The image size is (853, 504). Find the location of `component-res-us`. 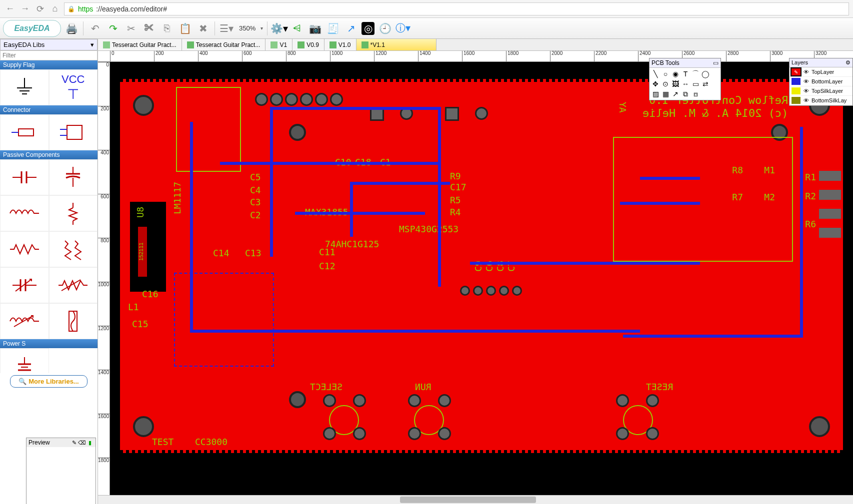

component-res-us is located at coordinates (24, 249).